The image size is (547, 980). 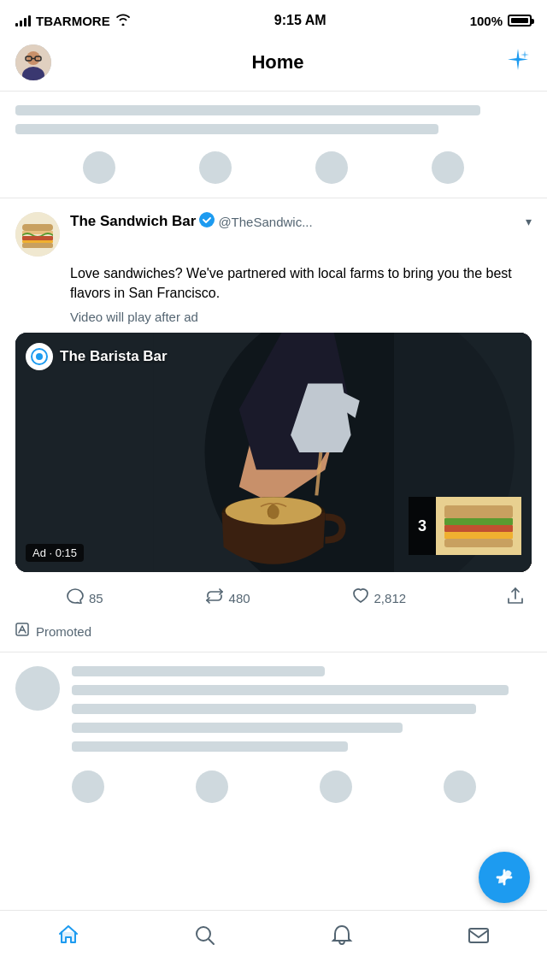 What do you see at coordinates (85, 599) in the screenshot?
I see `reply-action: 85` at bounding box center [85, 599].